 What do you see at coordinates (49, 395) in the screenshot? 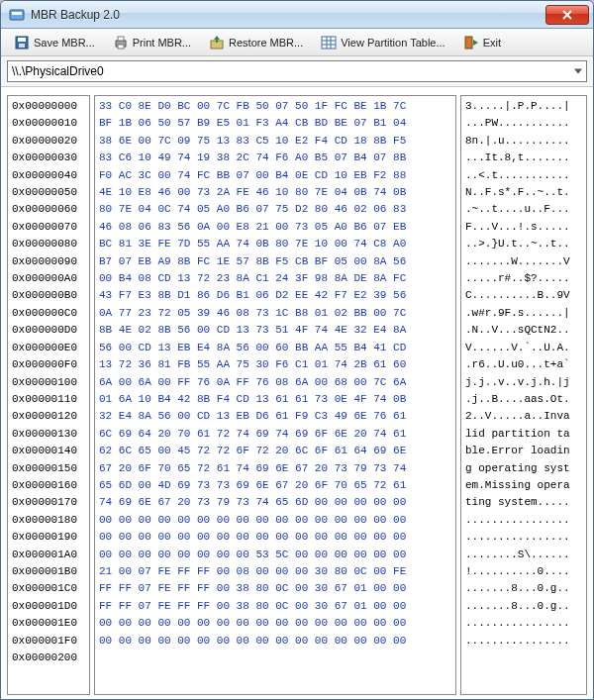
I see `offset-column: 0x00000000 0x00000010 0x00000020 0x00000…` at bounding box center [49, 395].